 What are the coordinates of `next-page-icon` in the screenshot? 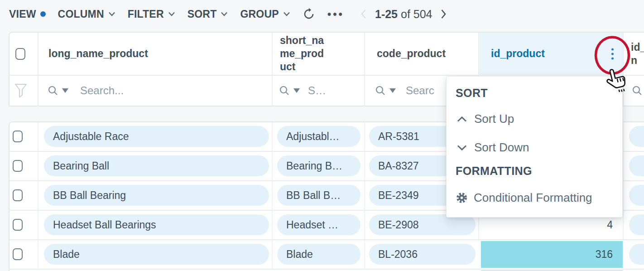 It's located at (444, 14).